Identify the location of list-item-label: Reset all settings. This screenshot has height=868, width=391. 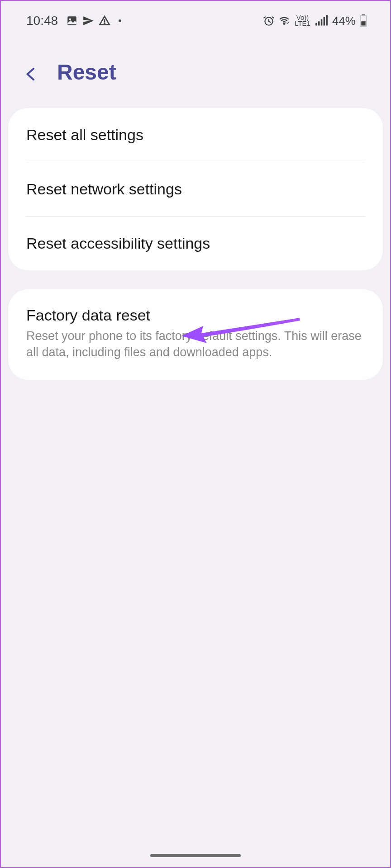
(196, 135).